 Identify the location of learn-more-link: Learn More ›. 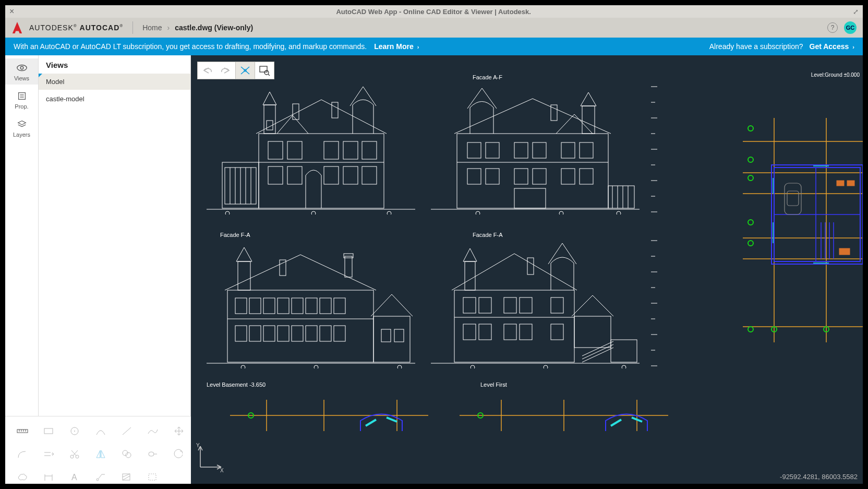
(396, 46).